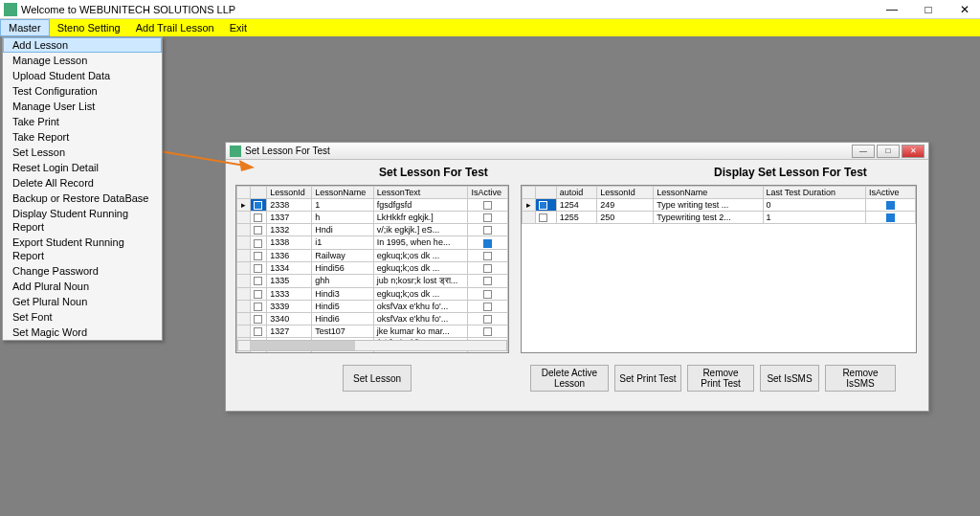 The height and width of the screenshot is (516, 980). Describe the element at coordinates (372, 269) in the screenshot. I see `lessons-grid: LessonIdLessonNameLessonTextIsActive▸233…` at that location.